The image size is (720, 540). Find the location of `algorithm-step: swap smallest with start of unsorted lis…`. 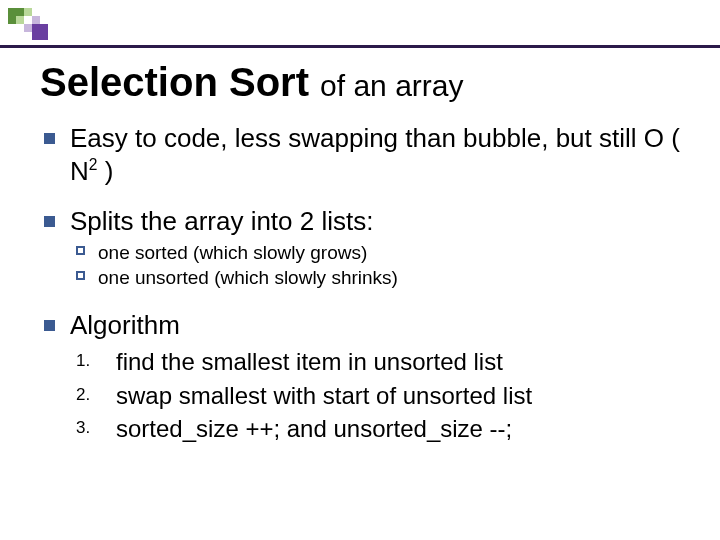

algorithm-step: swap smallest with start of unsorted lis… is located at coordinates (375, 396).